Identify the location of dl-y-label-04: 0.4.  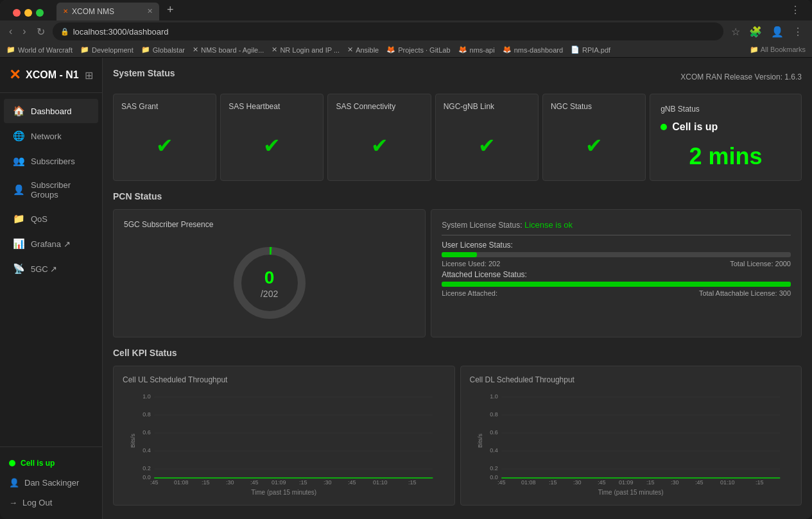
(494, 450).